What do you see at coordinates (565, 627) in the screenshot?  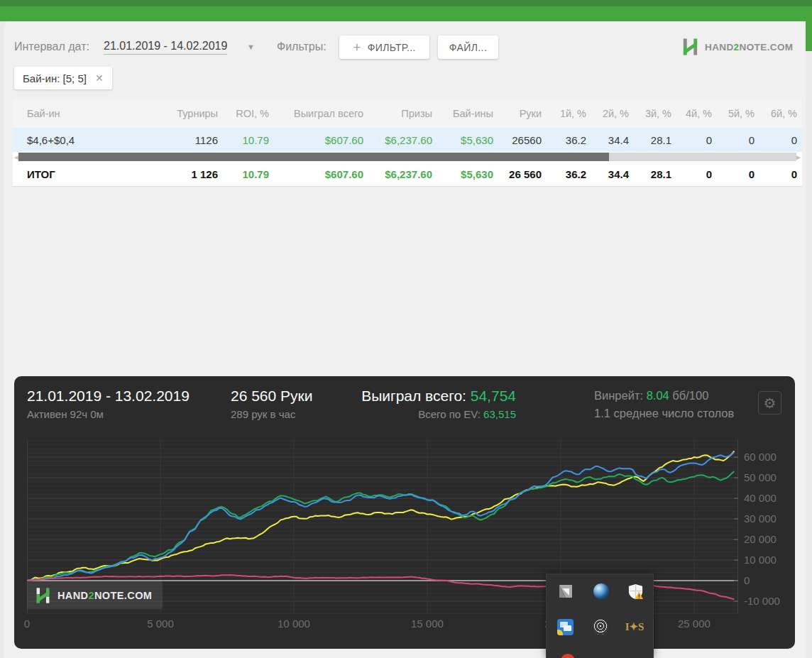 I see `remote-desktop-icon` at bounding box center [565, 627].